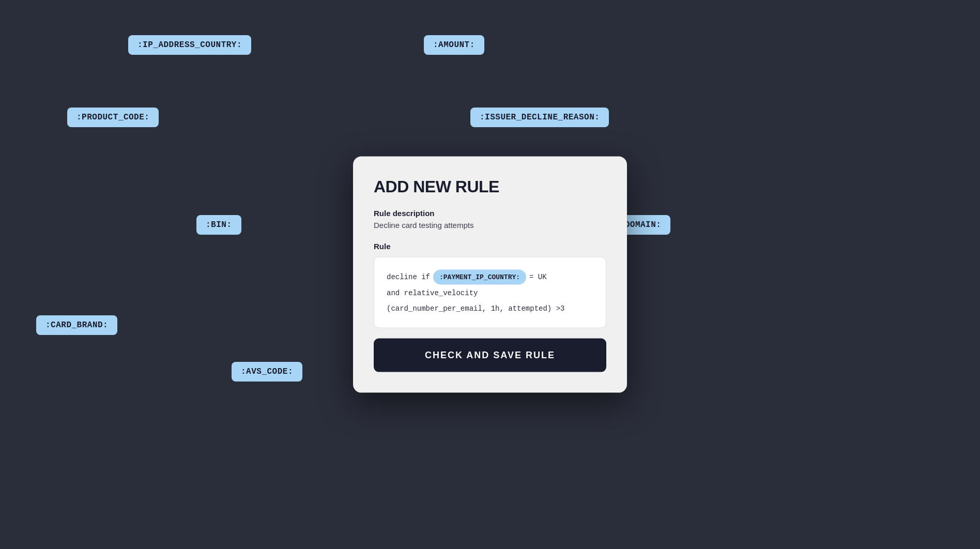 This screenshot has height=549, width=980. Describe the element at coordinates (490, 187) in the screenshot. I see `modal-title: ADD NEW RULE` at that location.